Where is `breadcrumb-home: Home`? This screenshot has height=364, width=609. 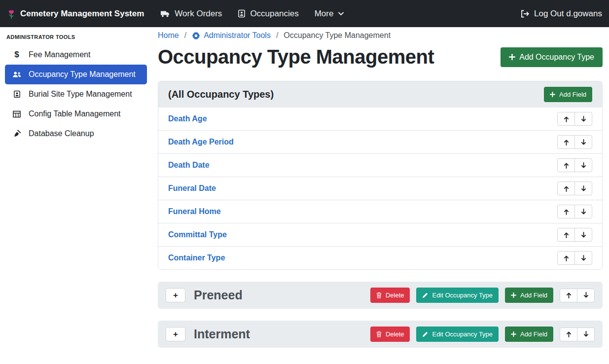
breadcrumb-home: Home is located at coordinates (169, 36).